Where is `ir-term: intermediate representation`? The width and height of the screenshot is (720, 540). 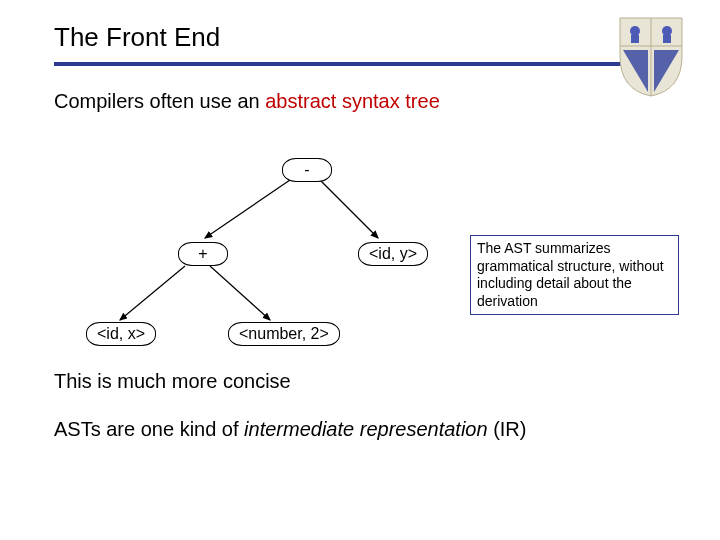
ir-term: intermediate representation is located at coordinates (366, 429).